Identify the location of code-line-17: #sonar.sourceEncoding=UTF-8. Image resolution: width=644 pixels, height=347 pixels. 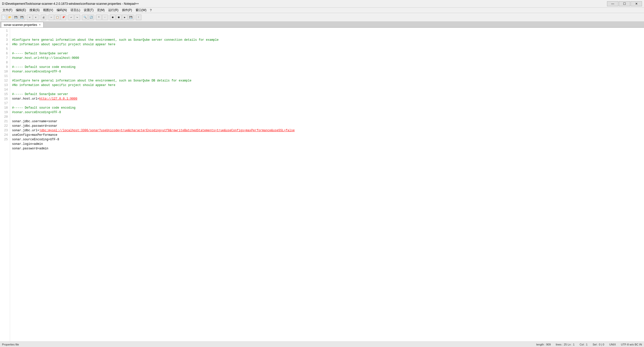
(327, 112).